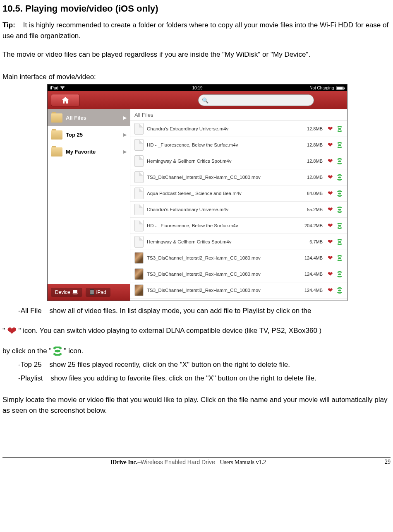 Image resolution: width=393 pixels, height=532 pixels. I want to click on file-size: 55.2MB, so click(311, 209).